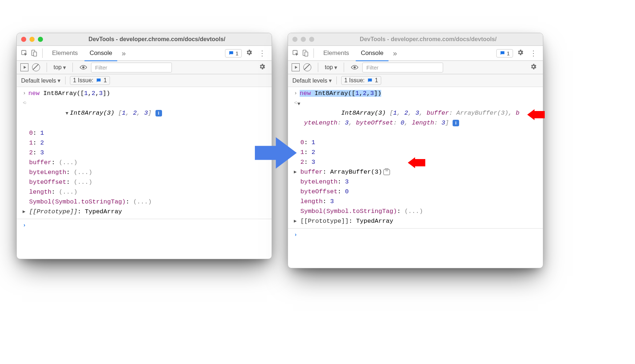 This screenshot has height=364, width=635. What do you see at coordinates (150, 182) in the screenshot?
I see `property-row: byteOffset: (...)` at bounding box center [150, 182].